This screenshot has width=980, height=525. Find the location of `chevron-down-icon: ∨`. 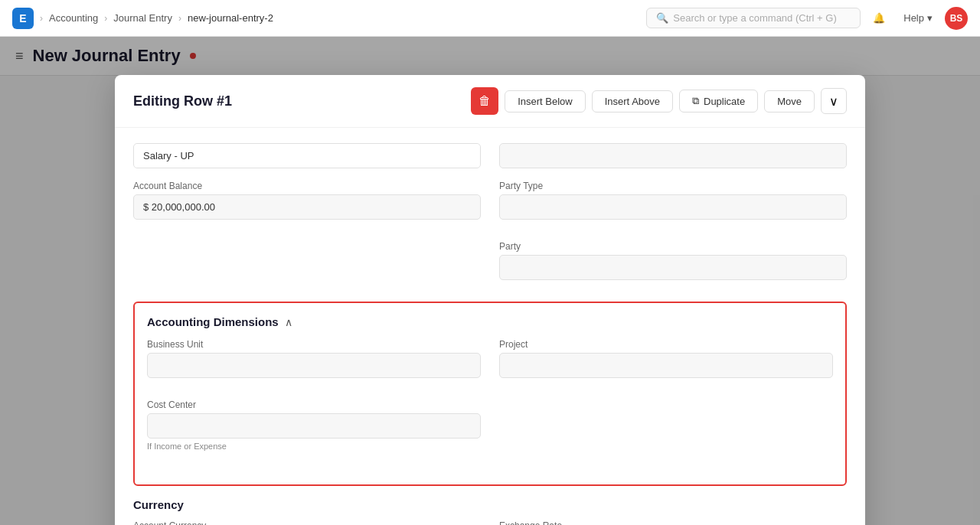

chevron-down-icon: ∨ is located at coordinates (834, 101).